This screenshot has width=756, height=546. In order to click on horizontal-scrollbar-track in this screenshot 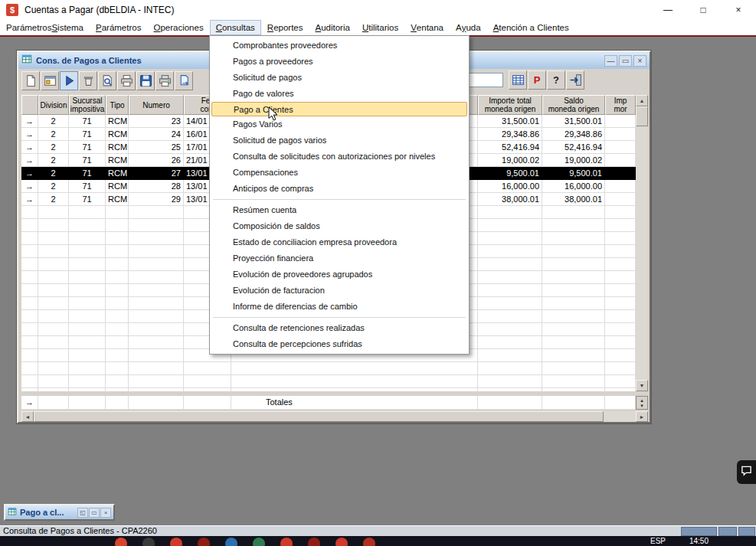, I will do `click(620, 417)`.